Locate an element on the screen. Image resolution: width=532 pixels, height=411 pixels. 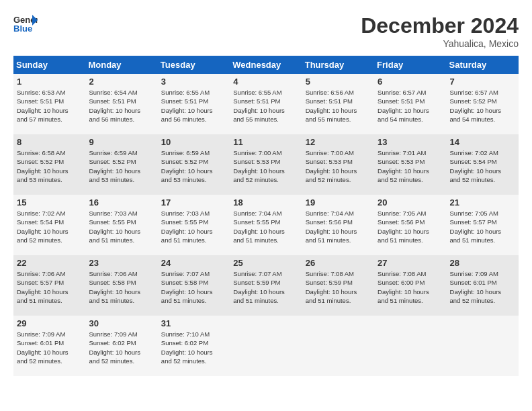
calendar-cell: 6Sunrise: 6:57 AM Sunset: 5:51 PM Daylig… is located at coordinates (410, 104).